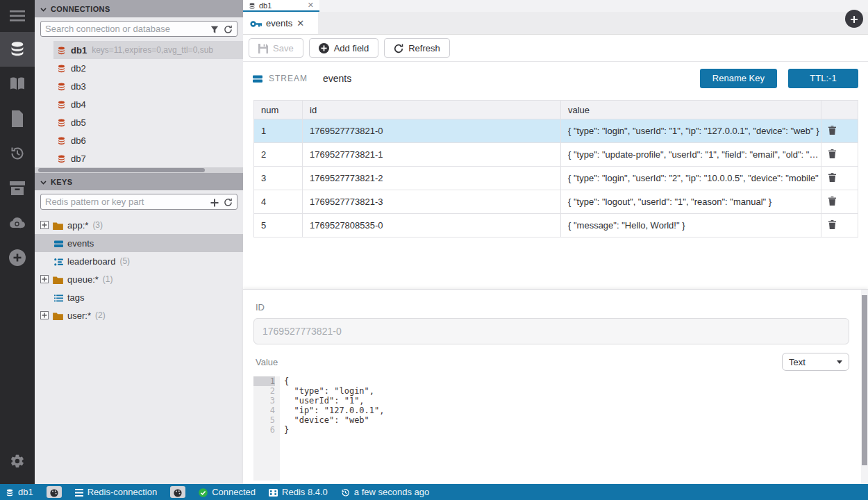 The height and width of the screenshot is (500, 868). What do you see at coordinates (139, 8) in the screenshot?
I see `connections-header: CONNECTIONS` at bounding box center [139, 8].